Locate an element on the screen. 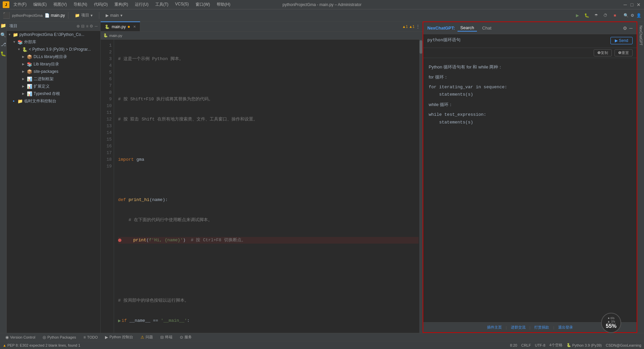 The width and height of the screenshot is (644, 349). editor-tab-spacer is located at coordinates (270, 26).